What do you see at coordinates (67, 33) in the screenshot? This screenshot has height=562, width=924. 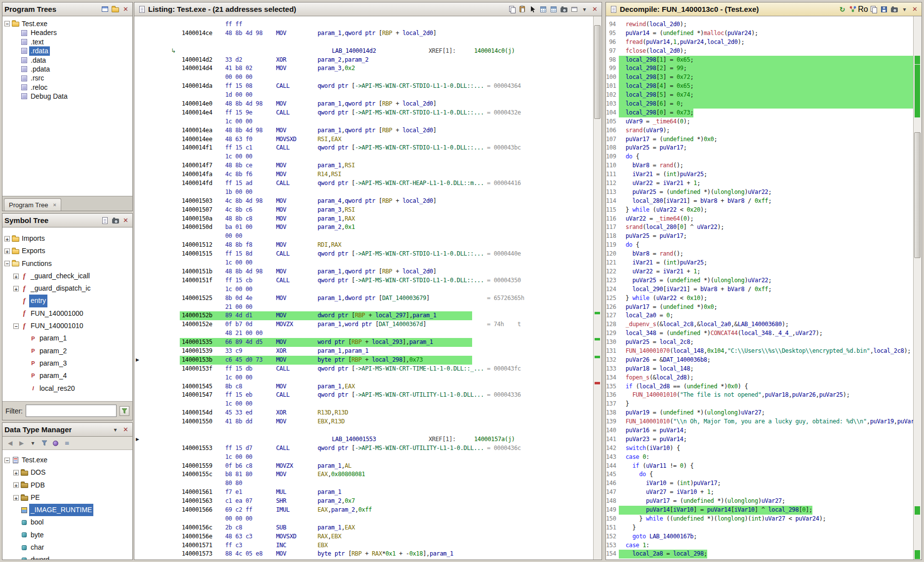 I see `tree-item-headers: Headers` at bounding box center [67, 33].